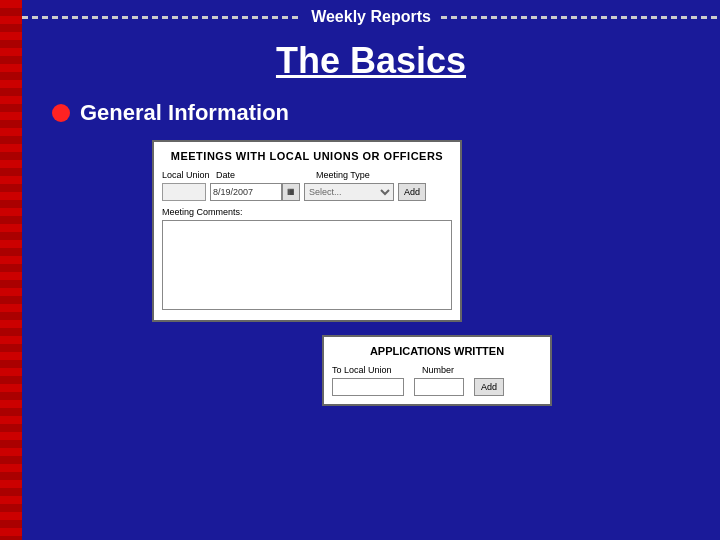  Describe the element at coordinates (307, 265) in the screenshot. I see `meeting-comments-textarea` at that location.